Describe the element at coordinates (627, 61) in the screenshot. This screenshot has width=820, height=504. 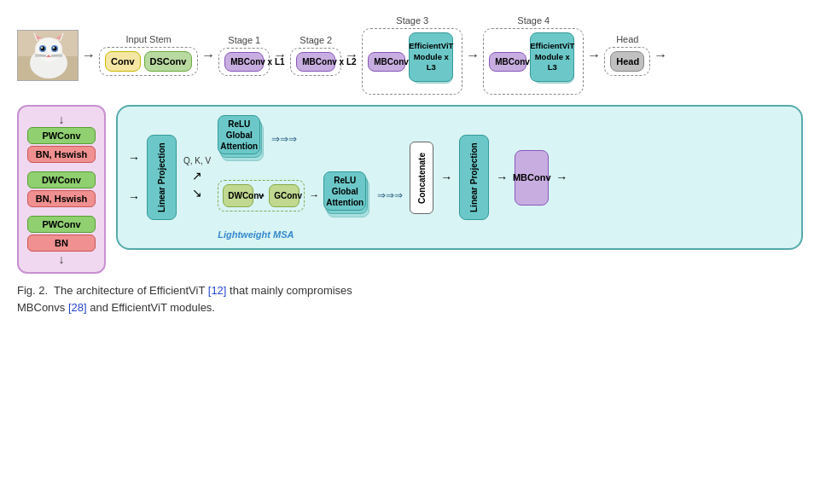
I see `block-head: Head` at that location.